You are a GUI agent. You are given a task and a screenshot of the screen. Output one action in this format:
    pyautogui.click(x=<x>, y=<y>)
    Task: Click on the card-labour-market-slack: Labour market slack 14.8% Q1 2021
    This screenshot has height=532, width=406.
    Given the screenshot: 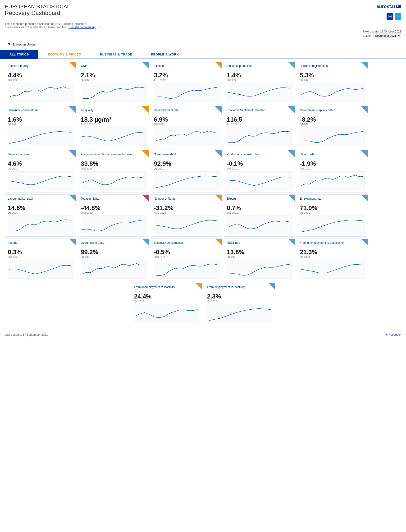 What is the action you would take?
    pyautogui.click(x=40, y=216)
    